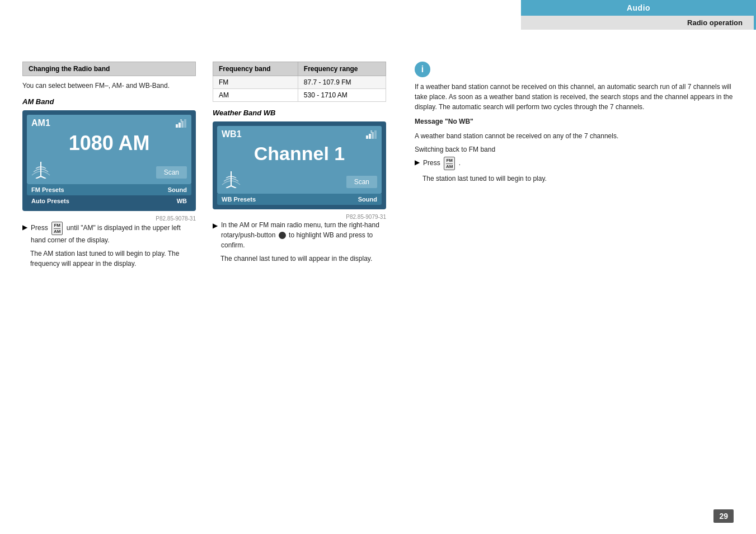 The image size is (756, 534). What do you see at coordinates (113, 233) in the screenshot?
I see `am-bullet-text: Press FM AM until "AM" is displayed in t…` at bounding box center [113, 233].